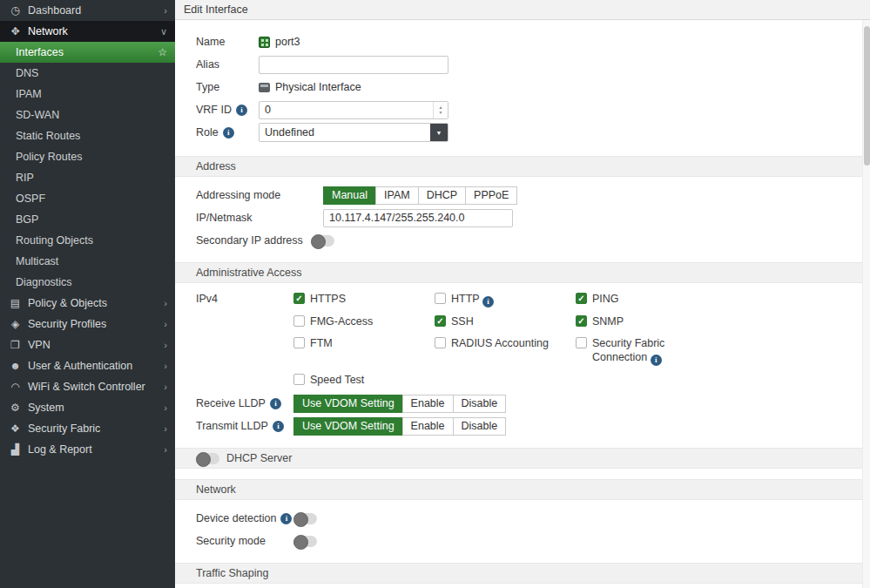  What do you see at coordinates (232, 573) in the screenshot?
I see `section-title: Traffic Shaping` at bounding box center [232, 573].